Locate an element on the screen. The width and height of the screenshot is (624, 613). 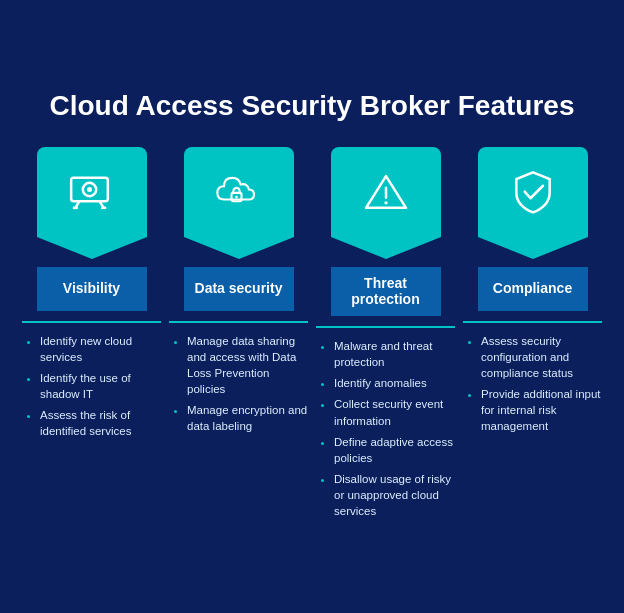
bullets-compliance: Assess security configuration and compli… is located at coordinates (532, 386).